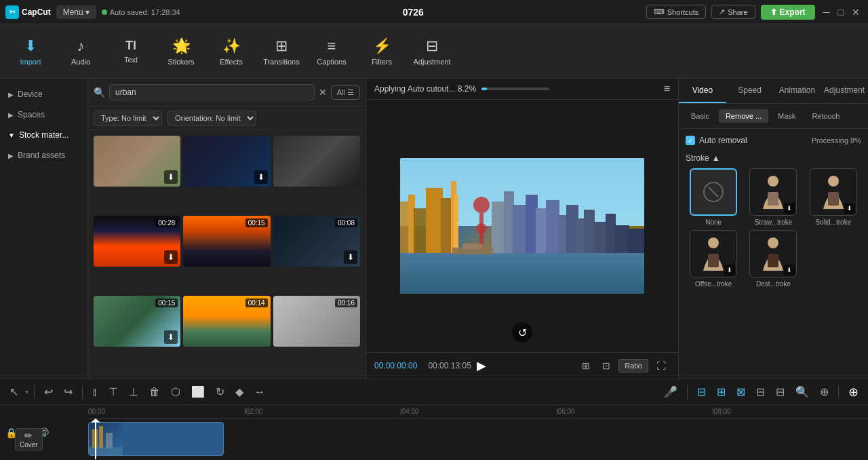 The width and height of the screenshot is (868, 460). Describe the element at coordinates (176, 392) in the screenshot. I see `mask-button: ⬡` at that location.